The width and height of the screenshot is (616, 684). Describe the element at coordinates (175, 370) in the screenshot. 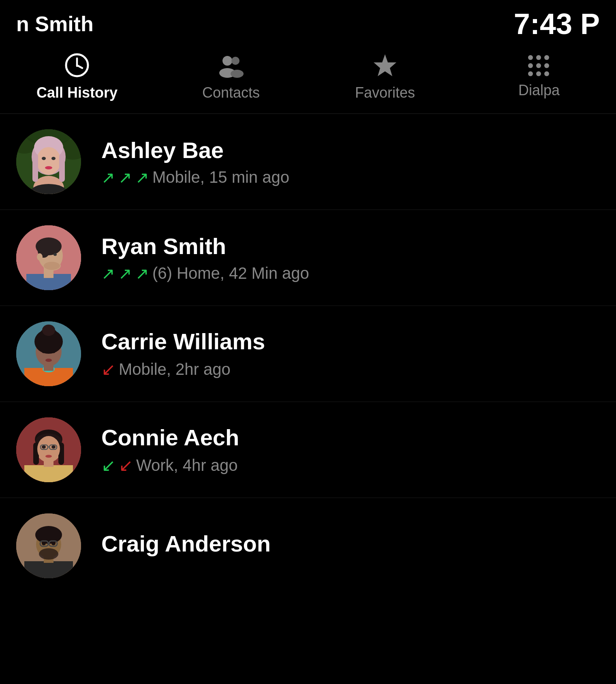

I see `call-meta: Mobile, 2hr ago` at that location.